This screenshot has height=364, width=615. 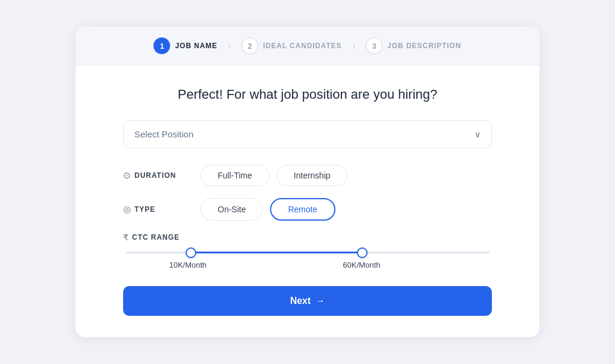 I want to click on slider-max-label: 60K/Month, so click(x=362, y=265).